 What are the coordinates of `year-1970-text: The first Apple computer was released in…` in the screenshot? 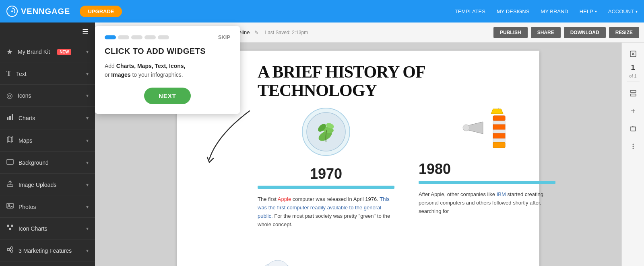 It's located at (326, 212).